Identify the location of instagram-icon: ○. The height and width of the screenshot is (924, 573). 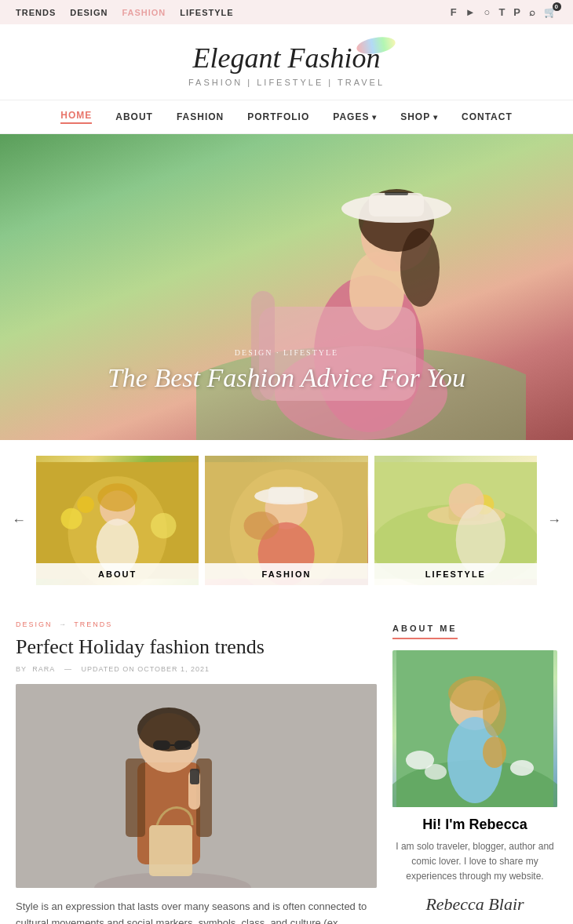
(488, 13).